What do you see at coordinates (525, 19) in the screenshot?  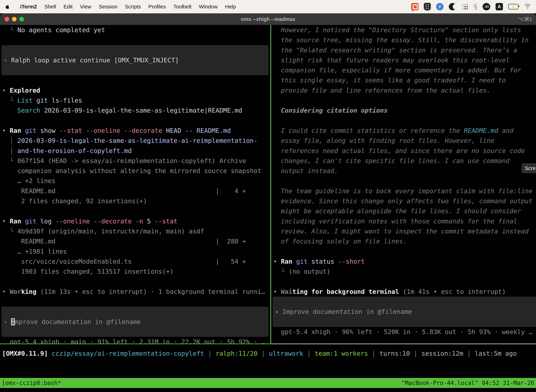 I see `window-shortcut-badge: ⌥⌘1` at bounding box center [525, 19].